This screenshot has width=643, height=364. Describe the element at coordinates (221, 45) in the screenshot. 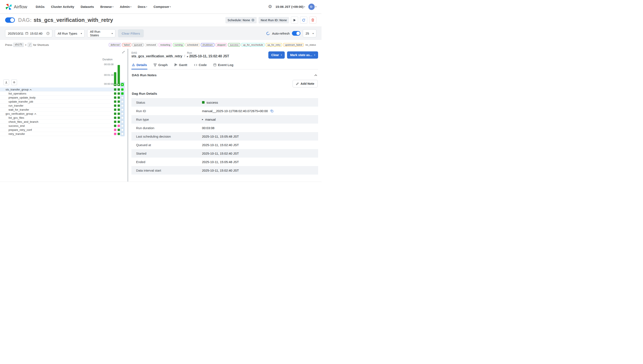

I see `legend-badge-skipped: skipped` at that location.